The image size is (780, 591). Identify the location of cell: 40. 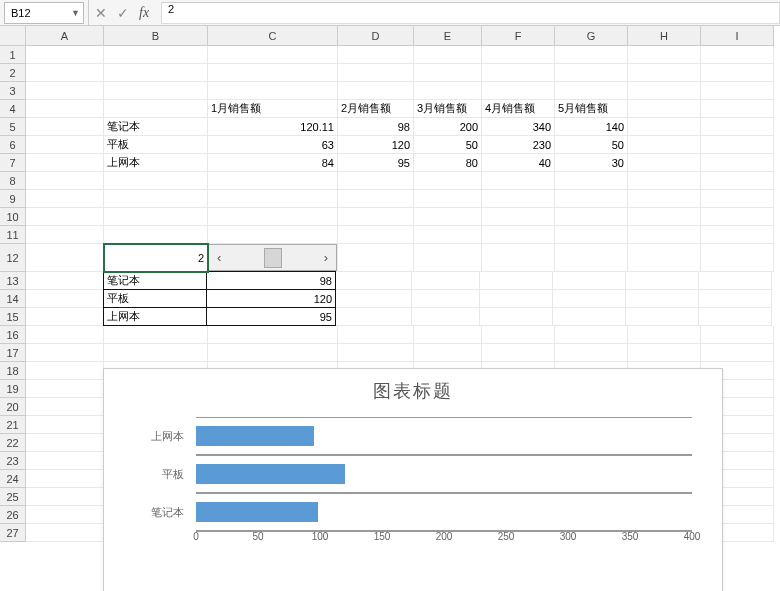
(518, 163).